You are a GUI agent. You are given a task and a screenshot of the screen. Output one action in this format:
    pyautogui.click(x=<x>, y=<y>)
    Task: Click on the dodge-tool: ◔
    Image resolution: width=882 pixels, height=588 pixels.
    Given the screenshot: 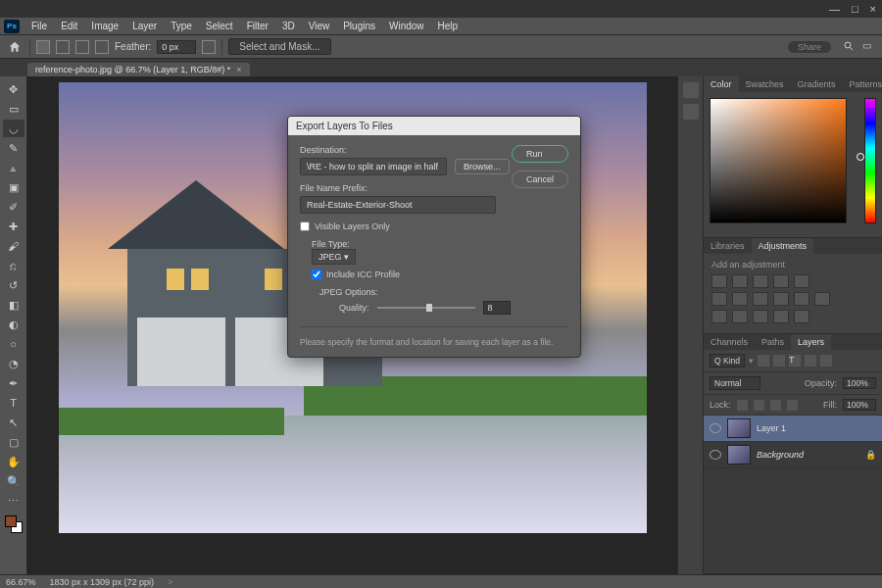 What is the action you would take?
    pyautogui.click(x=14, y=364)
    